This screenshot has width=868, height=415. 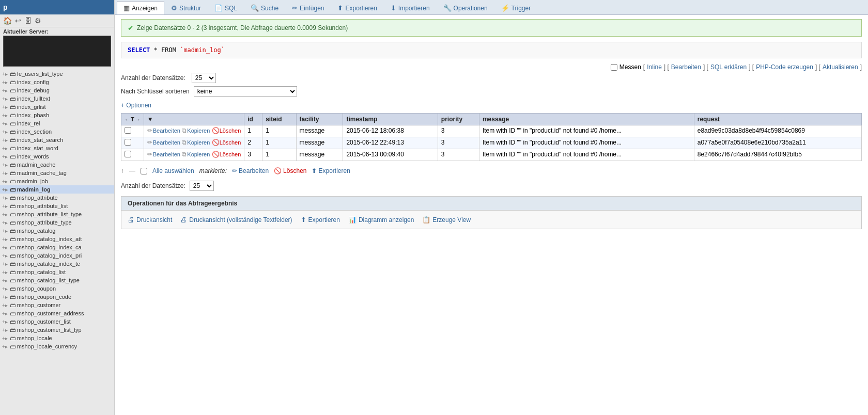 I want to click on rows-select-bottom: 2550100250500, so click(x=202, y=186).